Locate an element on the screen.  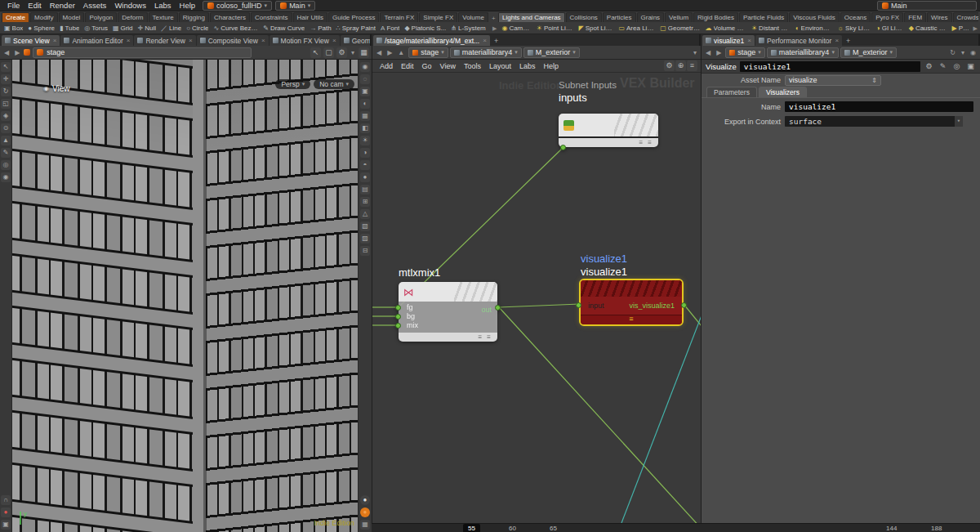
param-tab-parameters: Parameters is located at coordinates (732, 92).